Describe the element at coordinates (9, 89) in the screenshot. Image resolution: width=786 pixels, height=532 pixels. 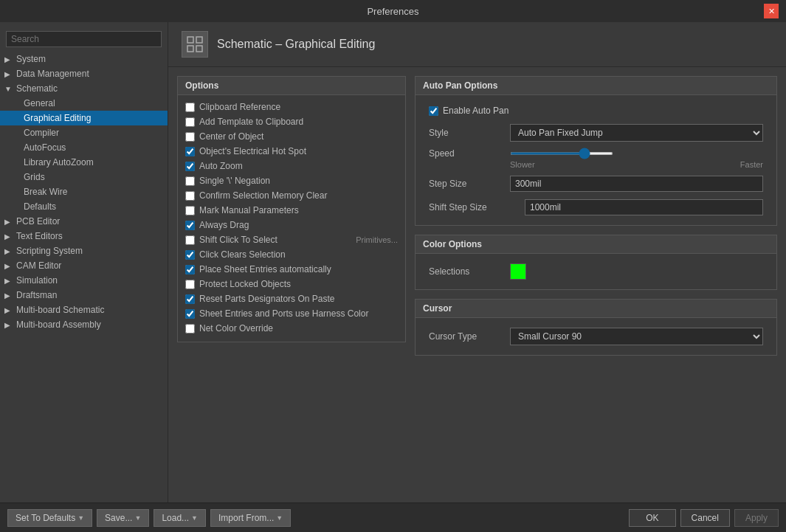
I see `arrow-icon: ▼` at that location.